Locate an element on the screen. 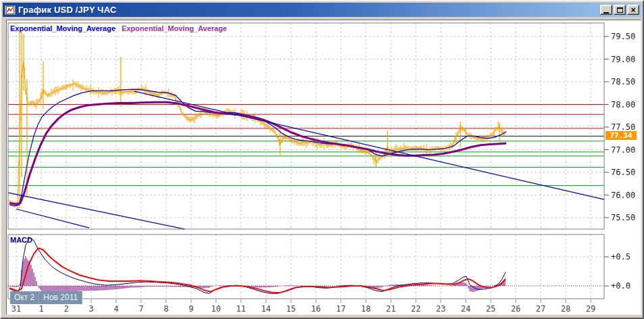 The height and width of the screenshot is (319, 644). indicator-legend: Exponential_Moving_Average Exponential_M… is located at coordinates (119, 28).